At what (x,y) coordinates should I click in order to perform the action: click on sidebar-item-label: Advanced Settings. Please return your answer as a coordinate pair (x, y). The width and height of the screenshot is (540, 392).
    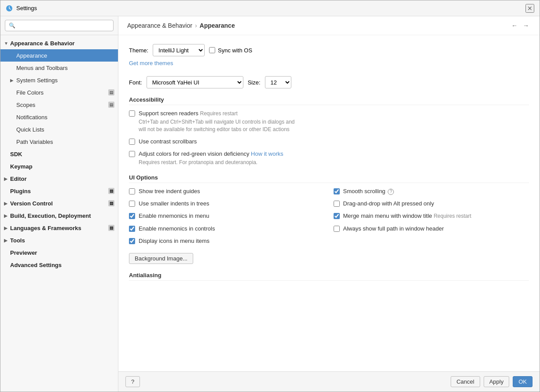
    Looking at the image, I should click on (62, 265).